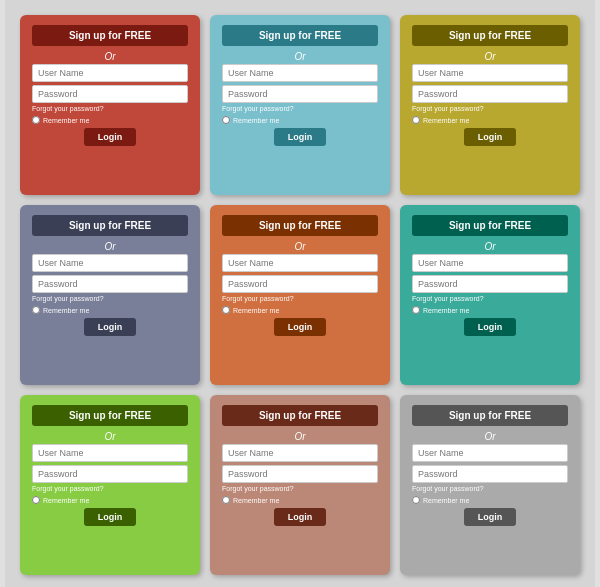 This screenshot has height=587, width=600. I want to click on card-cyan: Sign up for FREE Or Forgot your password…, so click(490, 295).